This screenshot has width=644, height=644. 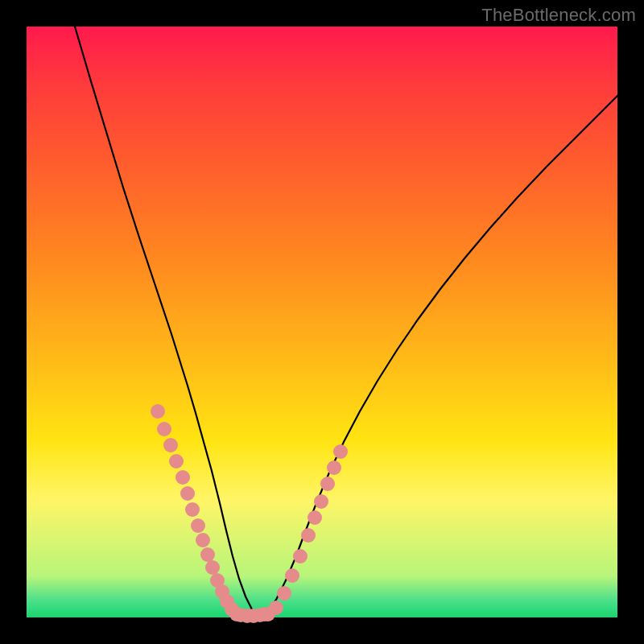 What do you see at coordinates (559, 15) in the screenshot?
I see `watermark-text: TheBottleneck.com` at bounding box center [559, 15].